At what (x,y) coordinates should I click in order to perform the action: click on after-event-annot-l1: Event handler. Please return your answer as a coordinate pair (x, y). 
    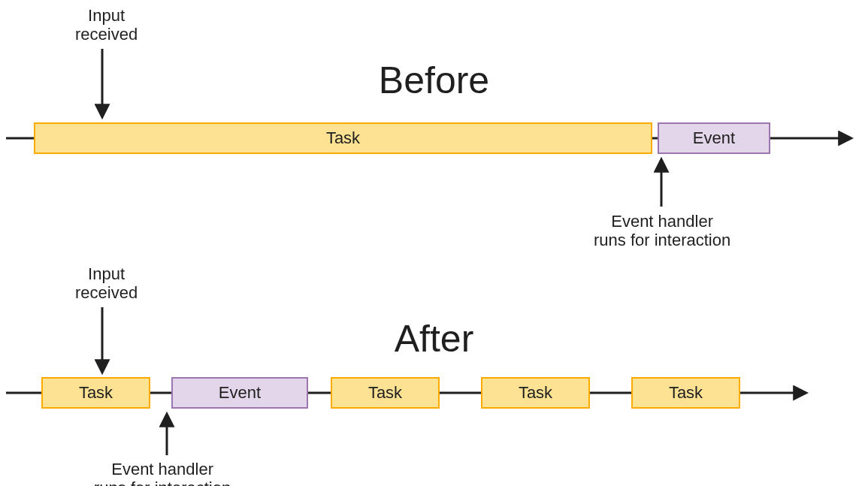
    Looking at the image, I should click on (162, 469).